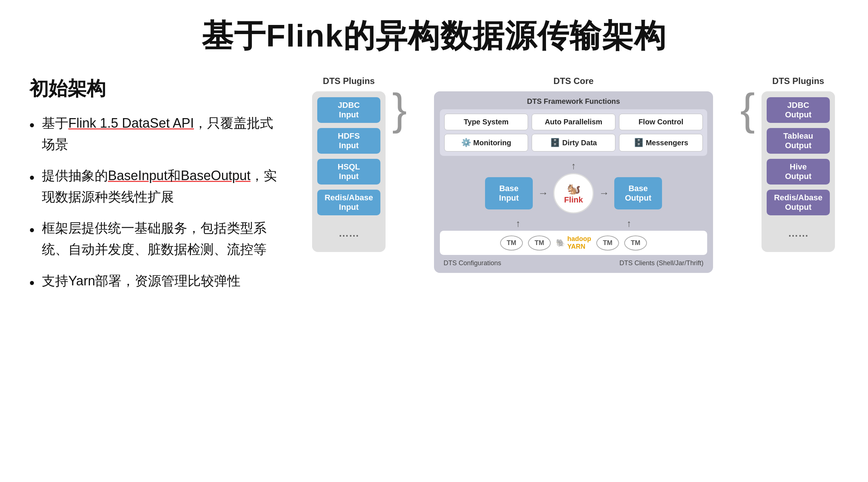 The height and width of the screenshot is (482, 868). I want to click on yarn-row: TM TM 🐘 hadoopYARN TM TM, so click(574, 243).